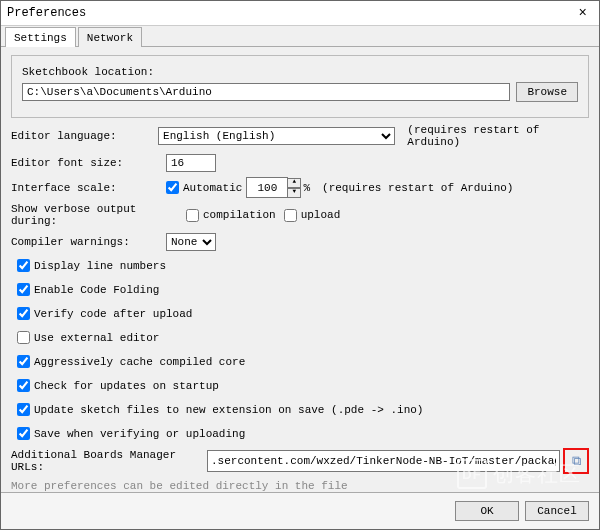 This screenshot has width=600, height=530. I want to click on option-row: Save when verifying or uploading, so click(300, 434).